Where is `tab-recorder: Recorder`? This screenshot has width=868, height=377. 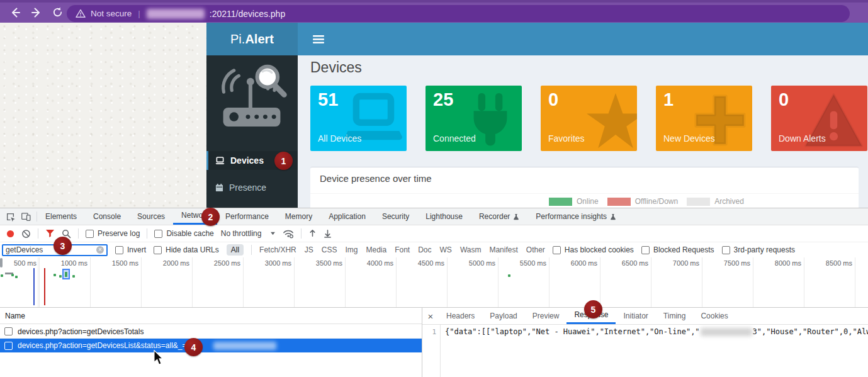
tab-recorder: Recorder is located at coordinates (499, 217).